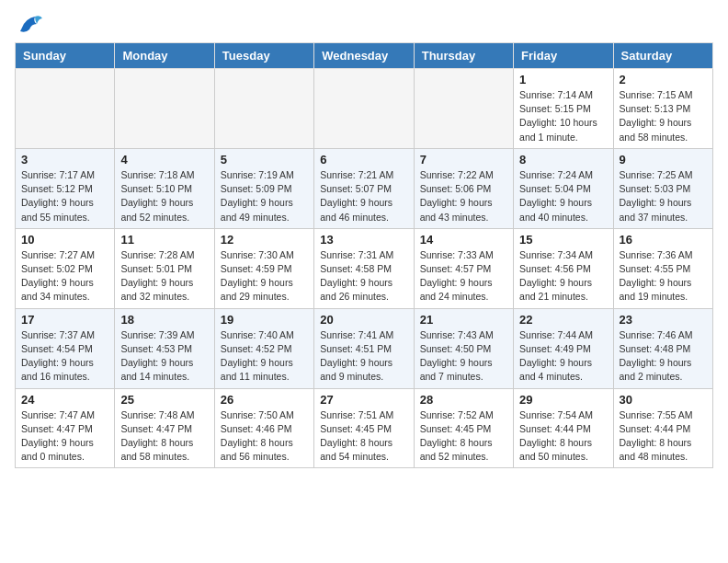  I want to click on day-detail: Sunrise: 7:17 AM Sunset: 5:12 PM Dayligh…, so click(64, 197).